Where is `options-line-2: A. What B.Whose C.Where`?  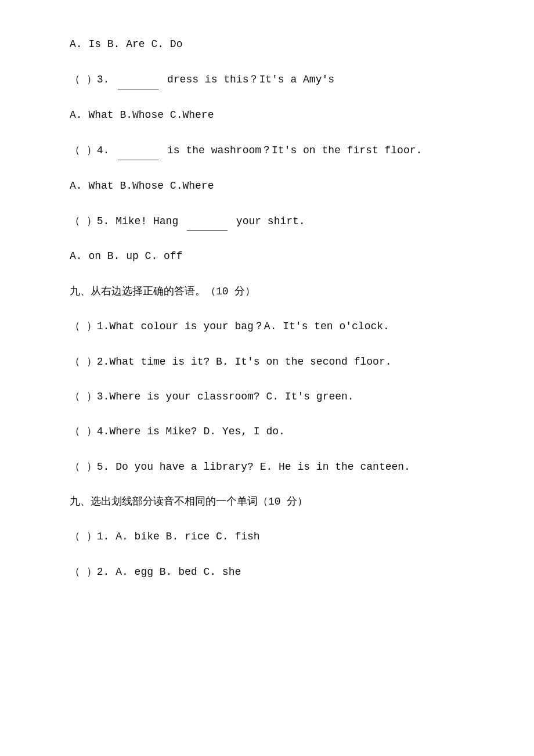
options-line-2: A. What B.Whose C.Where is located at coordinates (267, 115).